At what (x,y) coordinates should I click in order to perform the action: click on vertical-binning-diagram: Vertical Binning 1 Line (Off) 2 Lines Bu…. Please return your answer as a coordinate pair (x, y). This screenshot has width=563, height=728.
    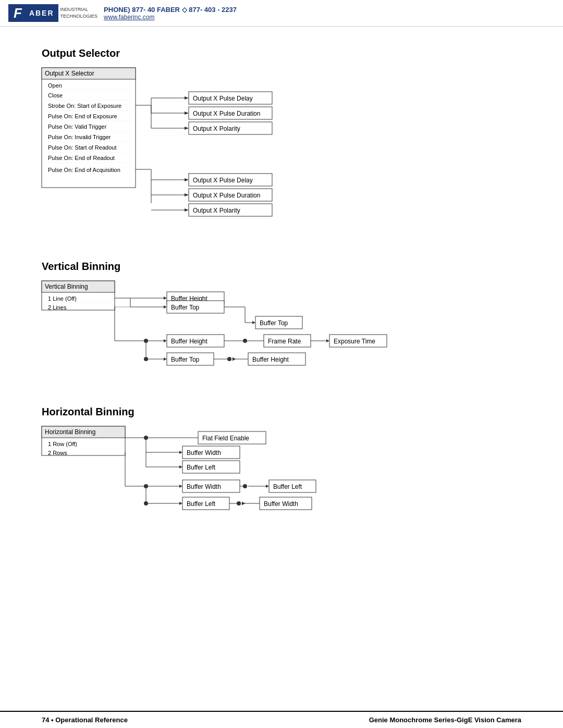
    Looking at the image, I should click on (282, 336).